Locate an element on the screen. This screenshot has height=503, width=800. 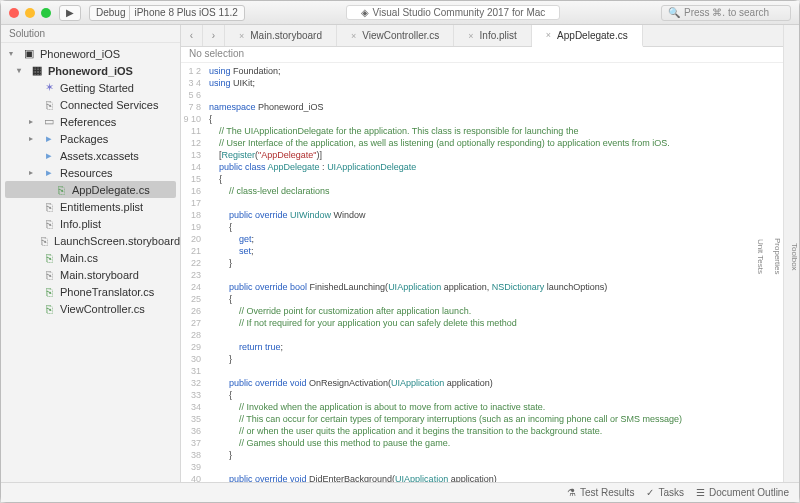
line-gutter: 1 2 3 4 5 6 7 8 9 10 11 12 13 14 15 16 1… is located at coordinates (193, 272).